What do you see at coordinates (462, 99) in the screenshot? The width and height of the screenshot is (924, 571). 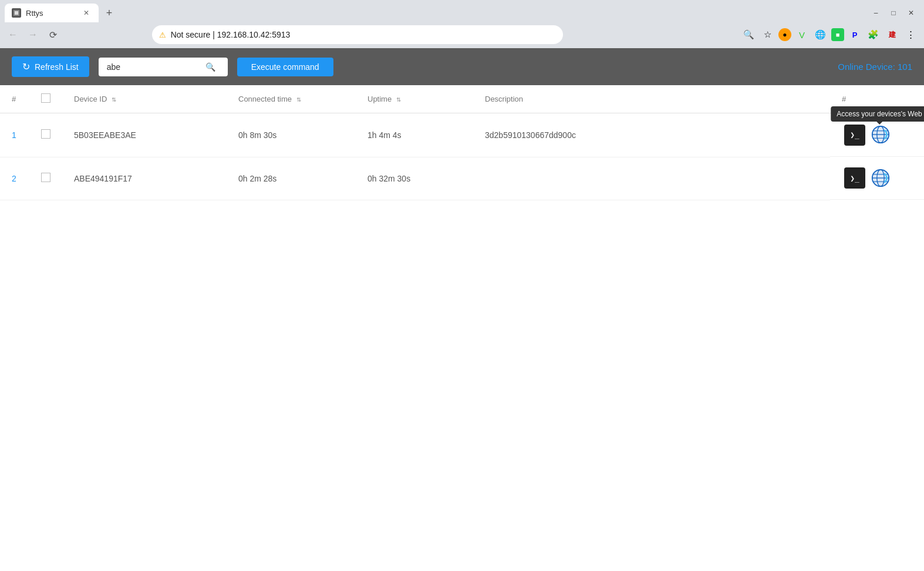 I see `table-header: # Device ID ⇅ Connected time ⇅ Uptime ⇅` at bounding box center [462, 99].